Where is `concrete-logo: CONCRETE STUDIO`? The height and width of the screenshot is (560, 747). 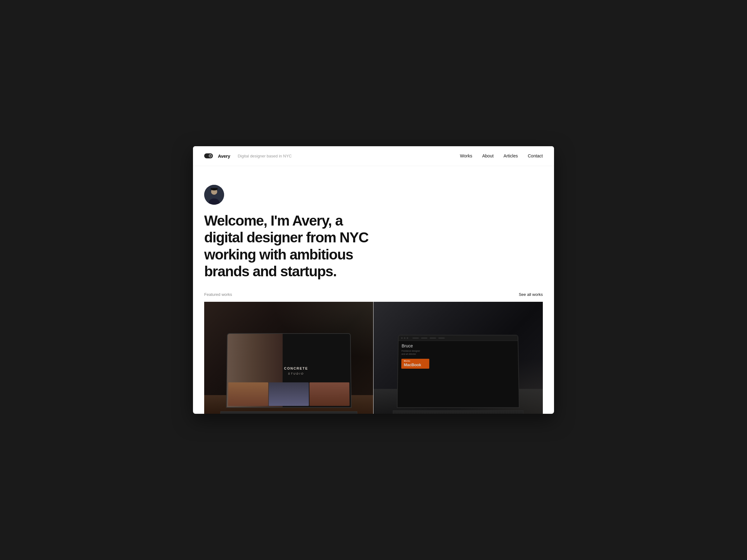 concrete-logo: CONCRETE STUDIO is located at coordinates (296, 371).